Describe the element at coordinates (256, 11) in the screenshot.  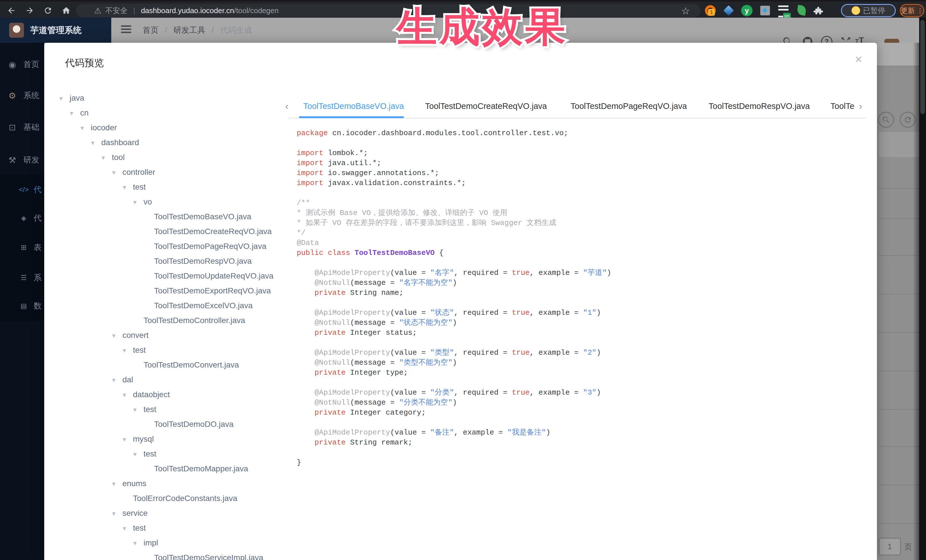
I see `url-path: /tool/codegen` at that location.